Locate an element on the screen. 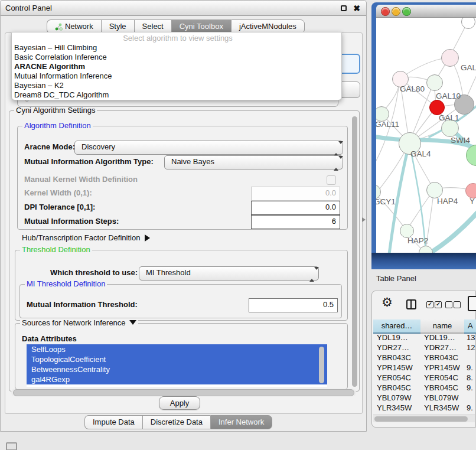 The height and width of the screenshot is (450, 476). algorithm-option: Bayesian – K2 is located at coordinates (177, 86).